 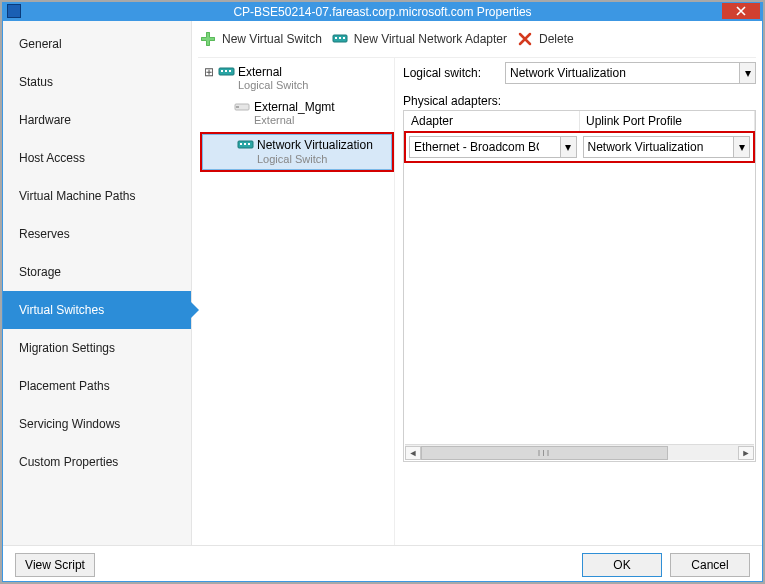 What do you see at coordinates (746, 453) in the screenshot?
I see `scroll-right-button: ►` at bounding box center [746, 453].